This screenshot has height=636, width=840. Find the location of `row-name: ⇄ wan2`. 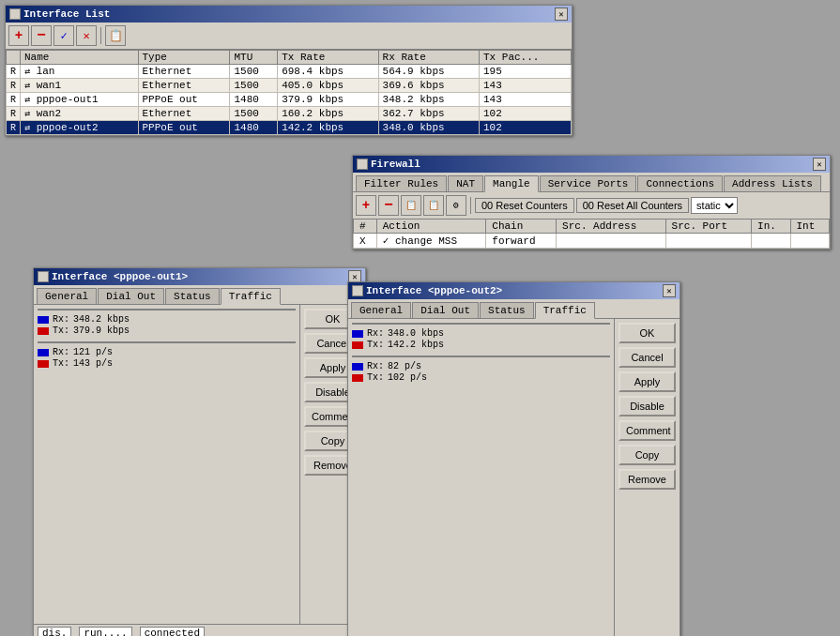

row-name: ⇄ wan2 is located at coordinates (80, 114).